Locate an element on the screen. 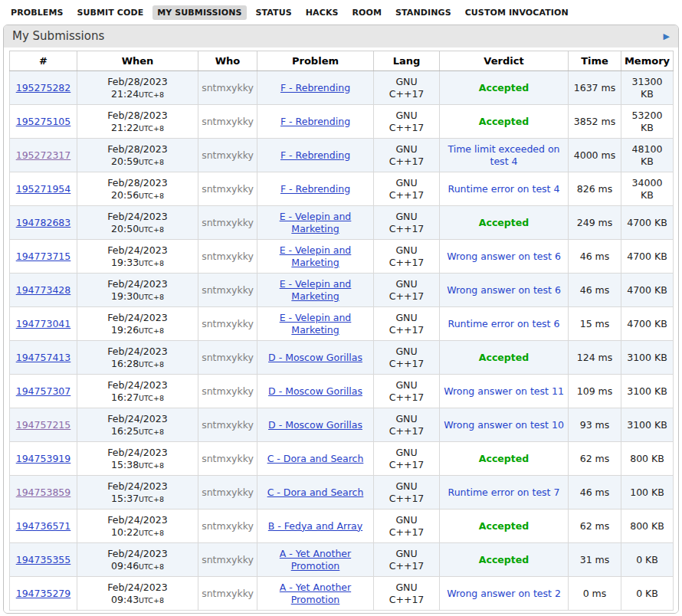 The height and width of the screenshot is (616, 682). time-cell: 31 ms is located at coordinates (595, 560).